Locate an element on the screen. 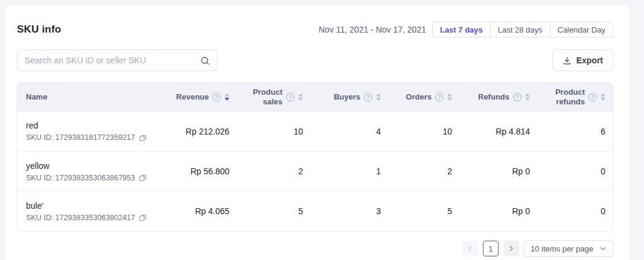 This screenshot has width=644, height=260. table-row: red SKU ID: 1729383181772359217 Rp 212.0… is located at coordinates (315, 132).